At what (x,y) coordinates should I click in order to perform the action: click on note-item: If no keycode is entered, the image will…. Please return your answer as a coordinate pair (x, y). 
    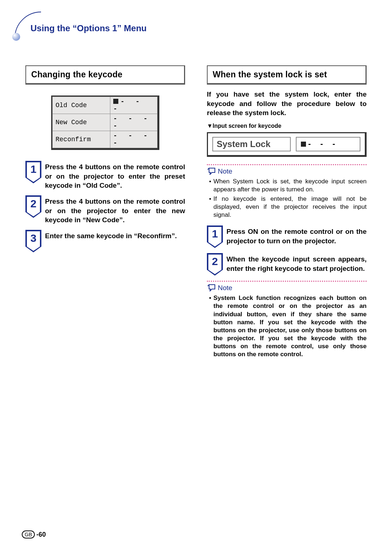
    Looking at the image, I should click on (288, 207).